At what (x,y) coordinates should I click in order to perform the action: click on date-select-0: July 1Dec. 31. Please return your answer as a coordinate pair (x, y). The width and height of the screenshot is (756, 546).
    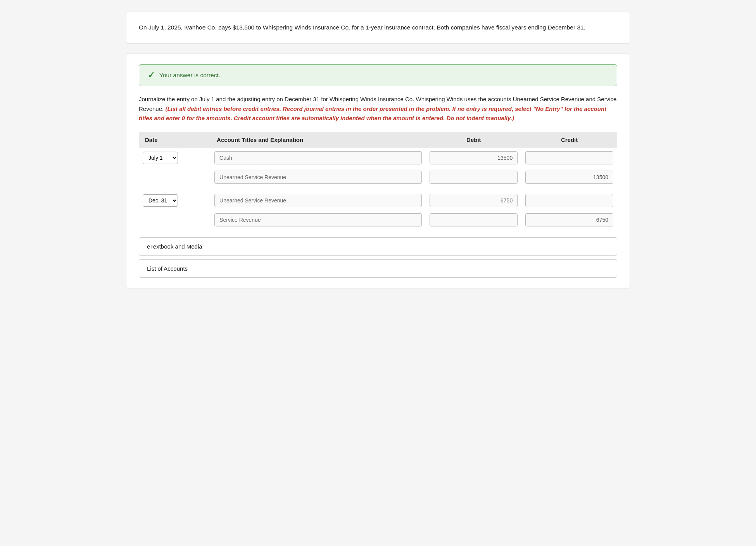
    Looking at the image, I should click on (161, 158).